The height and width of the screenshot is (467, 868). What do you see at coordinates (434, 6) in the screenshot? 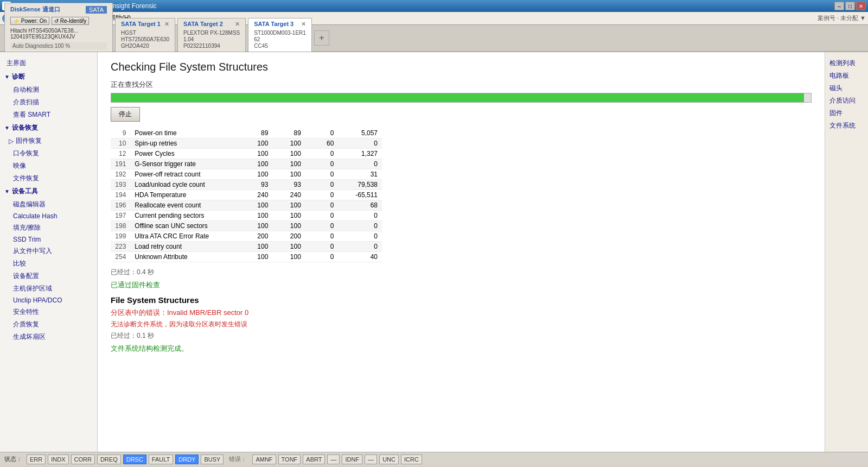
I see `titlebar: AI Diagnostics in progress... – Atola In…` at bounding box center [434, 6].